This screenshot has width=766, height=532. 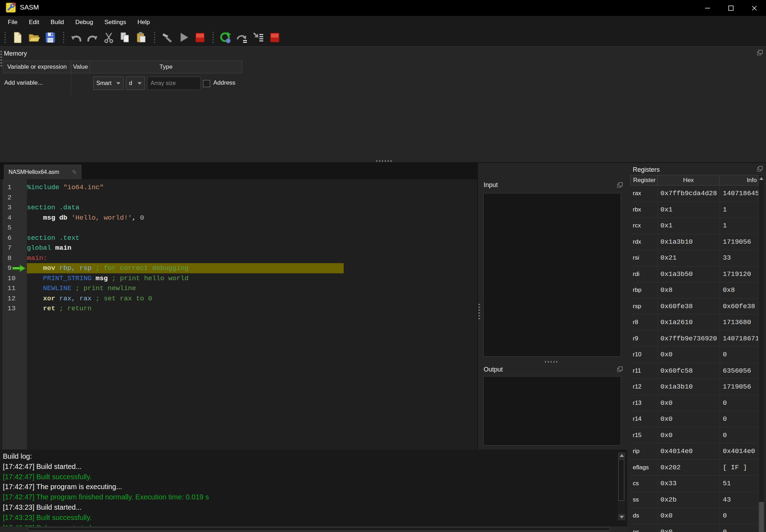 I want to click on stop-button, so click(x=200, y=38).